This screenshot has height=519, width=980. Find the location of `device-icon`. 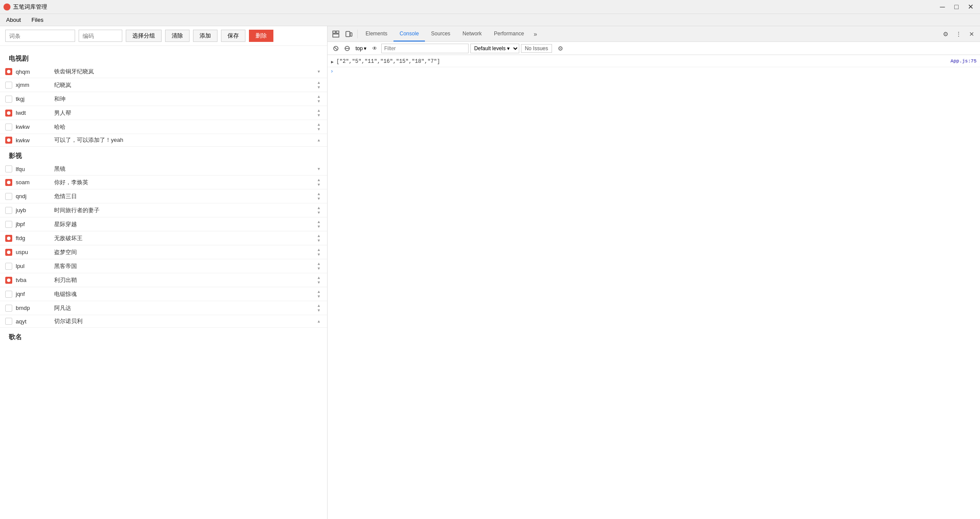

device-icon is located at coordinates (349, 34).